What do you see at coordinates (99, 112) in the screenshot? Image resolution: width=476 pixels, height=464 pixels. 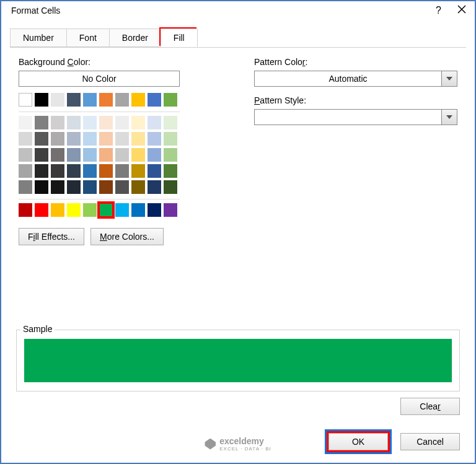 I see `divider-icon` at bounding box center [99, 112].